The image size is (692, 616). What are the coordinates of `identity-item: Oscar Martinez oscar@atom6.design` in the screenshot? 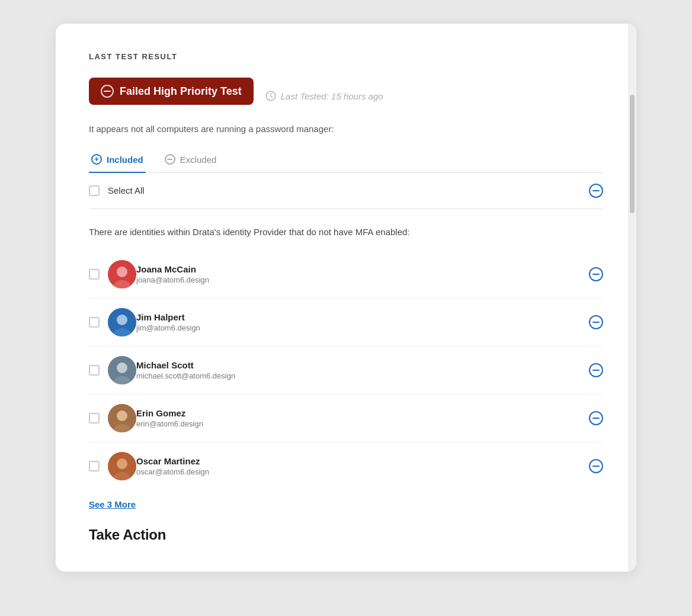 It's located at (346, 466).